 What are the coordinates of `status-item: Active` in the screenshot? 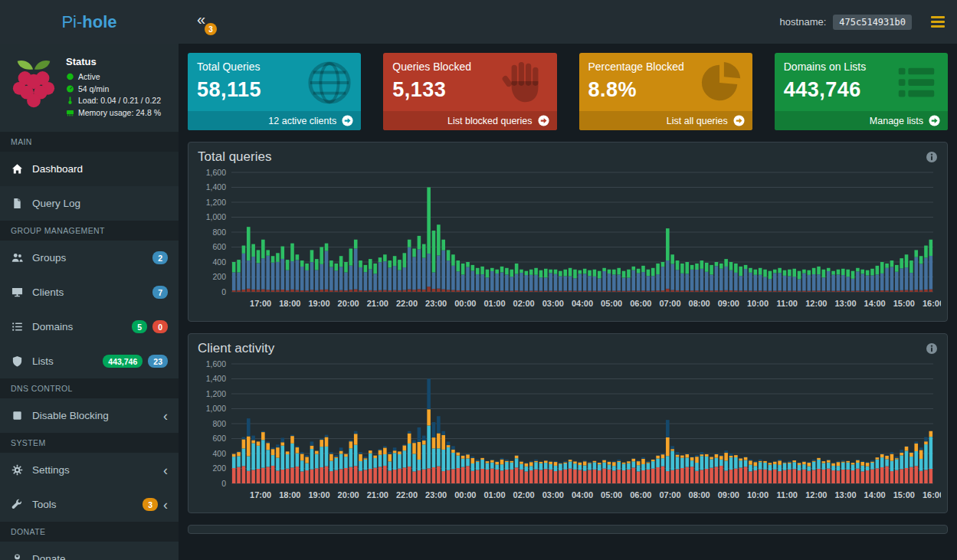 It's located at (113, 77).